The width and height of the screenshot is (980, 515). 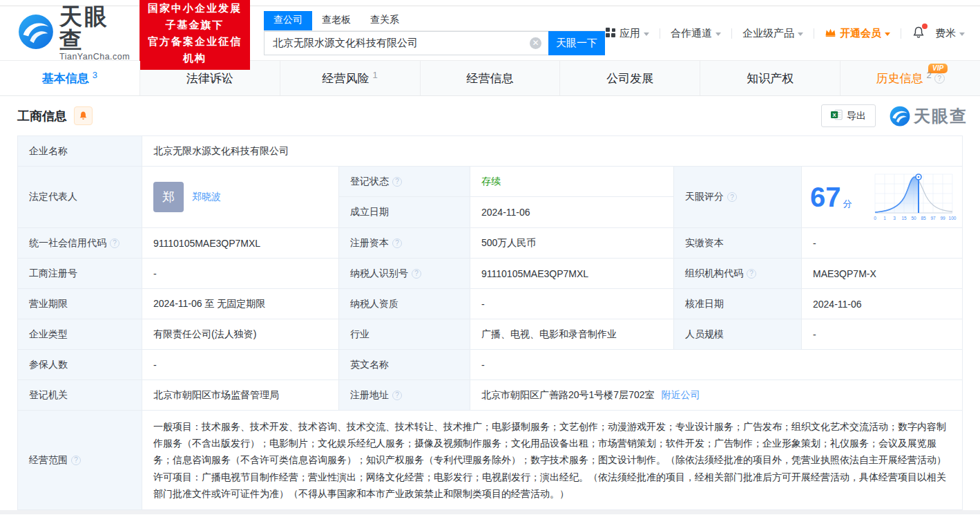 What do you see at coordinates (914, 198) in the screenshot?
I see `score-distribution-chart: 0 1 3 15 50 85 97 99 100` at bounding box center [914, 198].